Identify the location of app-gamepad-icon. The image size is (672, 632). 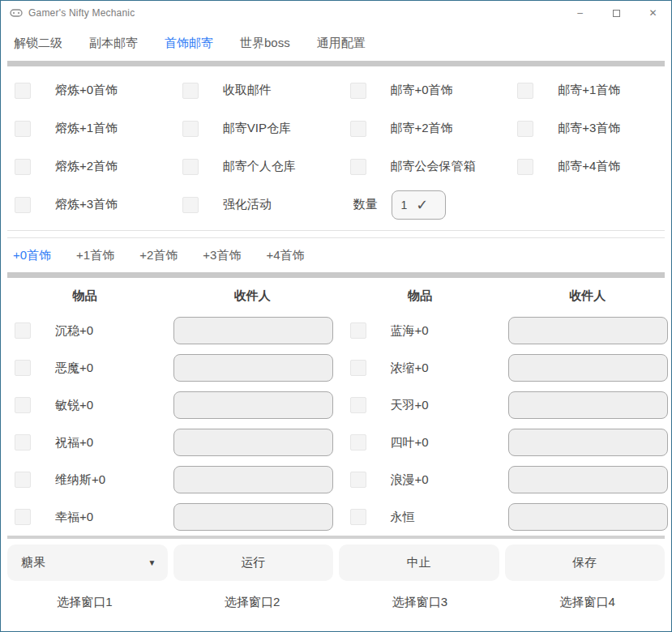
(16, 13).